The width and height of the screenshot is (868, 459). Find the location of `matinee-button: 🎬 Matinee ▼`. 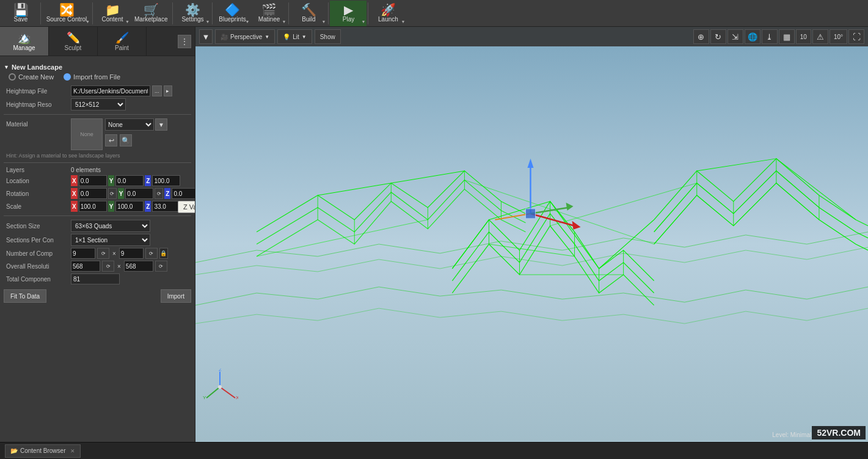

matinee-button: 🎬 Matinee ▼ is located at coordinates (269, 13).